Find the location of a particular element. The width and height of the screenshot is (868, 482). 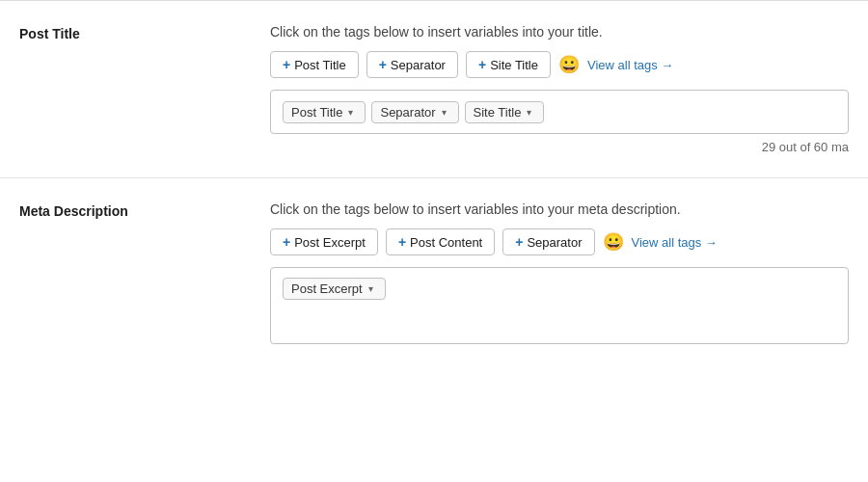

add-post-excerpt-label: Post Excerpt is located at coordinates (330, 243).